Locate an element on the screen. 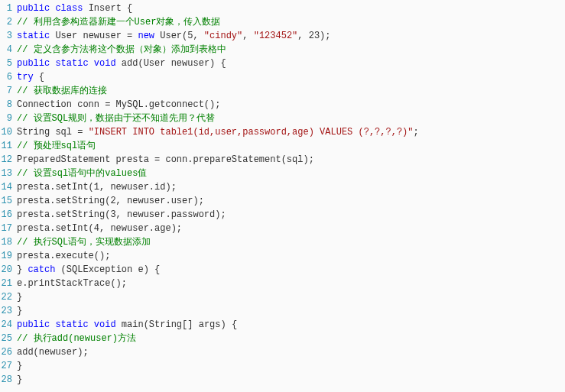  line-content: PreparedStatement presta = conn.prepareS… is located at coordinates (165, 160).